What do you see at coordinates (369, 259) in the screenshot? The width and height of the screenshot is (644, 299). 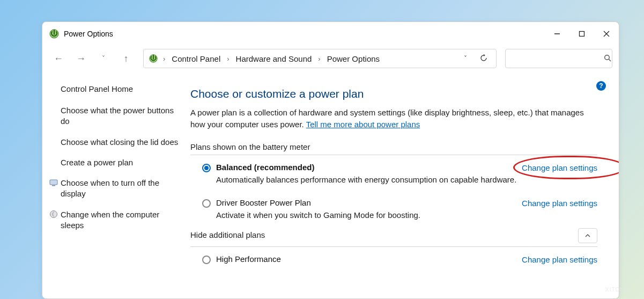 I see `plan-name: High Performance` at bounding box center [369, 259].